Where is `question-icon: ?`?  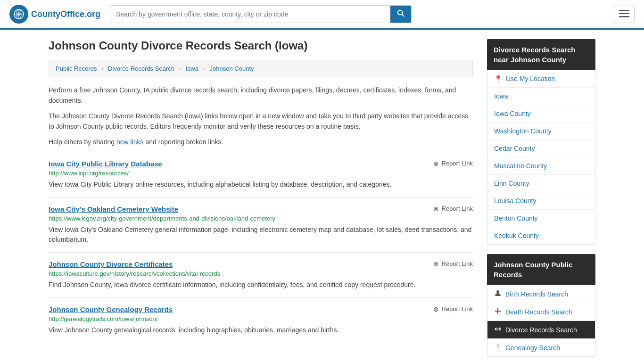
question-icon: ? is located at coordinates (498, 348).